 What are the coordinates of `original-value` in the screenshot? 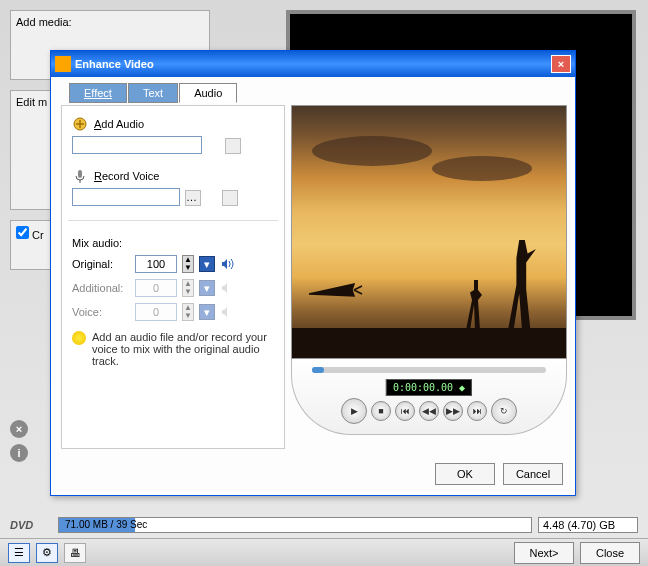 It's located at (156, 264).